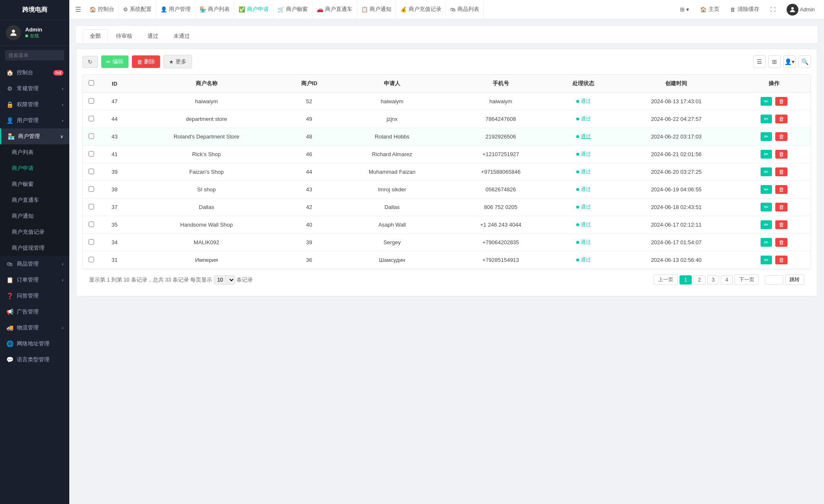 This screenshot has width=824, height=504. What do you see at coordinates (63, 104) in the screenshot?
I see `arrow-icon: ›` at bounding box center [63, 104].